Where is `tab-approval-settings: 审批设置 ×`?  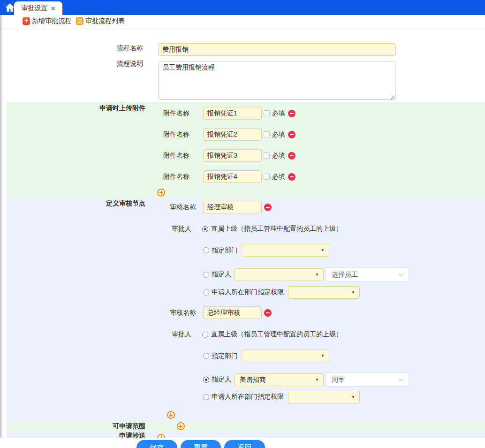 tab-approval-settings: 审批设置 × is located at coordinates (38, 8).